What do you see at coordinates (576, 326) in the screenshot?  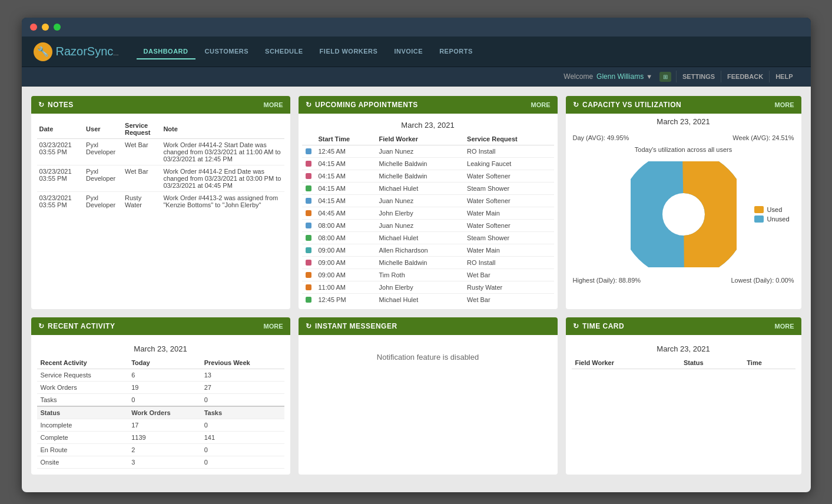 I see `timecard-refresh-icon: ↻` at bounding box center [576, 326].